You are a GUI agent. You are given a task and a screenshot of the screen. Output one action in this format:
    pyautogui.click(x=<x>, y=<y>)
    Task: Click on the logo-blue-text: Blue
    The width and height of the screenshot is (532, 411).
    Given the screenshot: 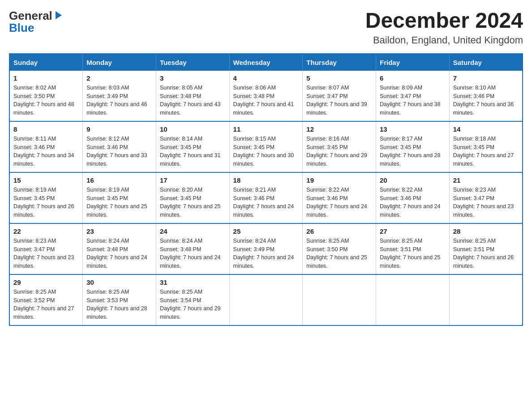 What is the action you would take?
    pyautogui.click(x=21, y=28)
    